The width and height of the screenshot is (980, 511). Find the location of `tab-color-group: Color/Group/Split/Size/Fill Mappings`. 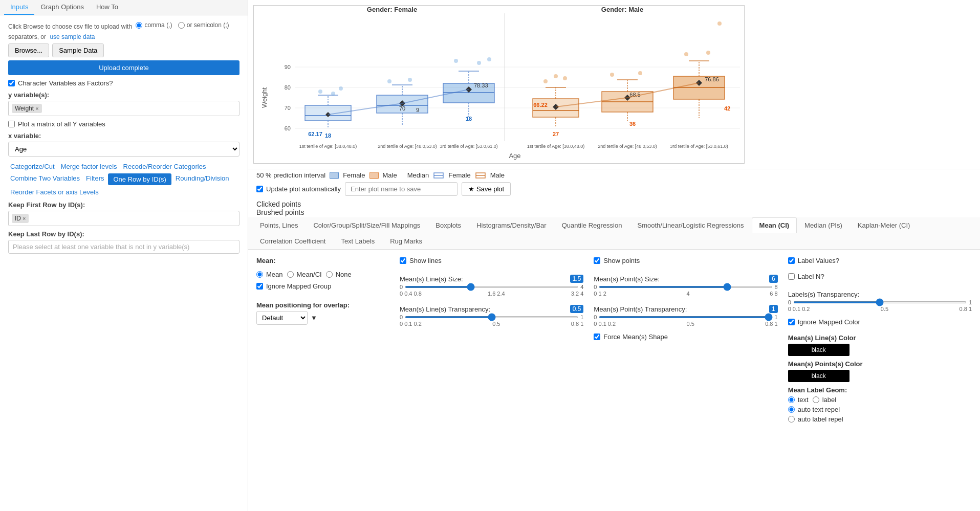

tab-color-group: Color/Group/Split/Size/Fill Mappings is located at coordinates (366, 225).